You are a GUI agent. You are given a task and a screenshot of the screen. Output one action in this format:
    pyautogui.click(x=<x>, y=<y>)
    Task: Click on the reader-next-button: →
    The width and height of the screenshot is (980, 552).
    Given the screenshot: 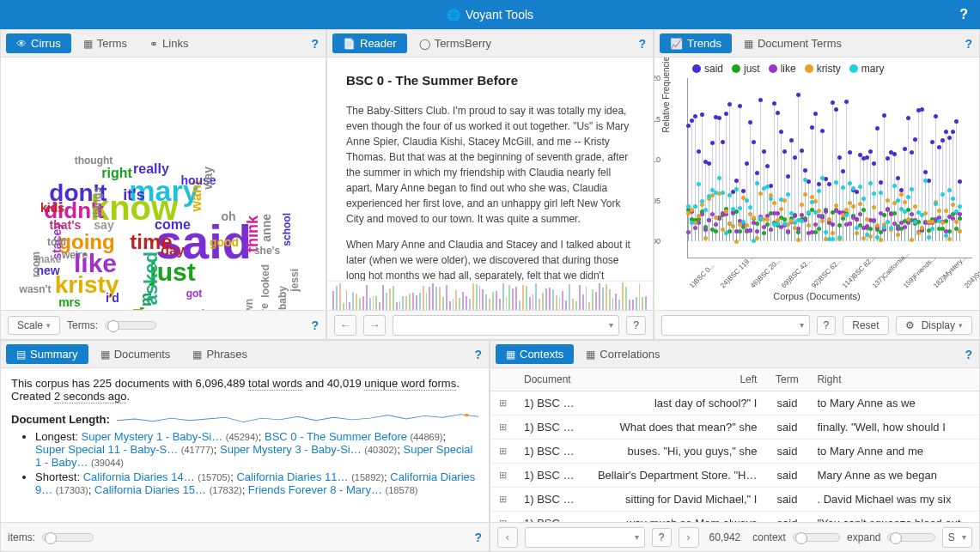 What is the action you would take?
    pyautogui.click(x=374, y=325)
    